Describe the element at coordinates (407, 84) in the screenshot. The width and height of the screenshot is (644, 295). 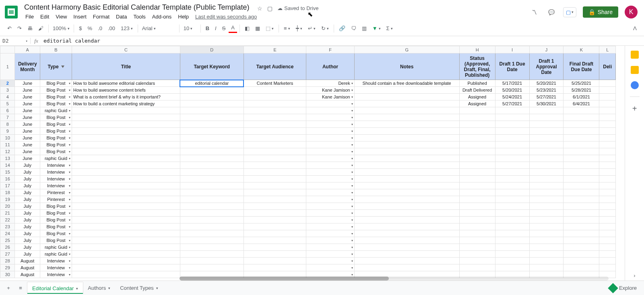
I see `cell-G2: Should contain a free downloadable templ…` at that location.